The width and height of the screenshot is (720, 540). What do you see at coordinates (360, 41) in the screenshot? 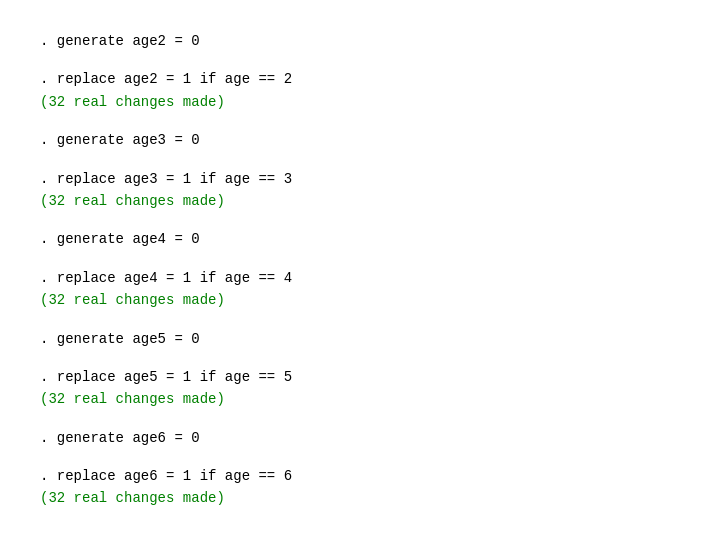
I see `code-group: . generate age2 = 0` at bounding box center [360, 41].